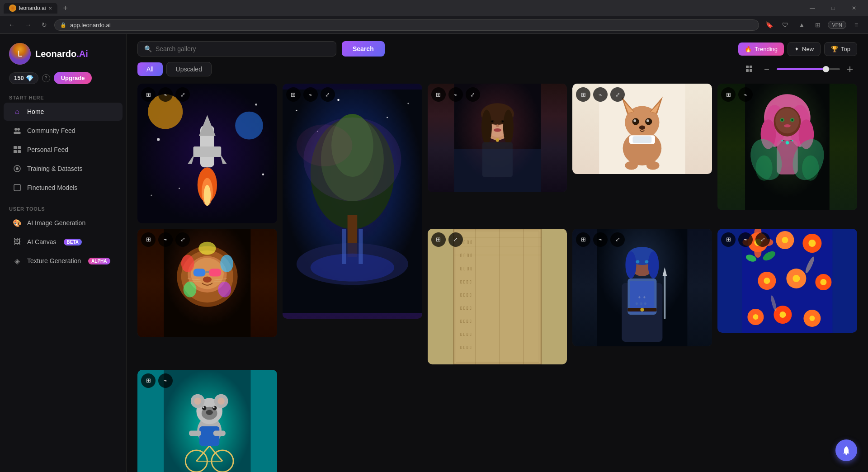 The image size is (868, 472). I want to click on extensions-btn: ⊞, so click(818, 25).